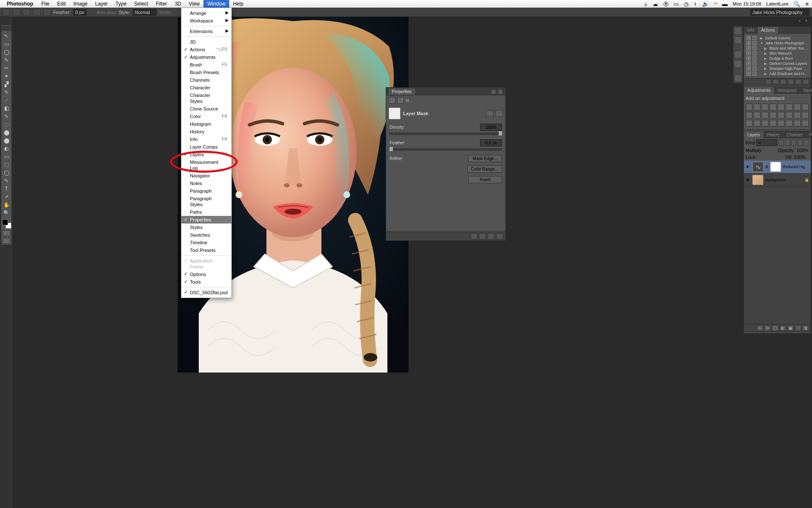  Describe the element at coordinates (499, 113) in the screenshot. I see `add-vector-mask-button` at that location.